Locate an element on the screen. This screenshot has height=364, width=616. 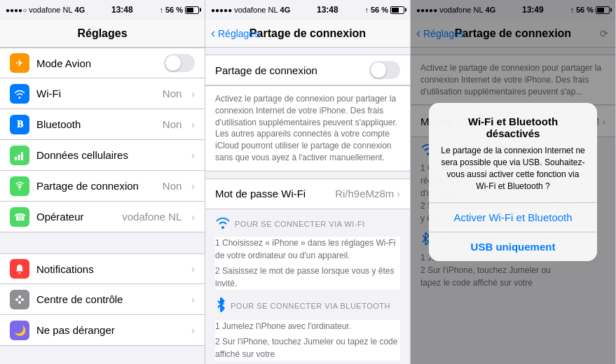
nav-back-2: ‹ Réglages is located at coordinates (235, 34).